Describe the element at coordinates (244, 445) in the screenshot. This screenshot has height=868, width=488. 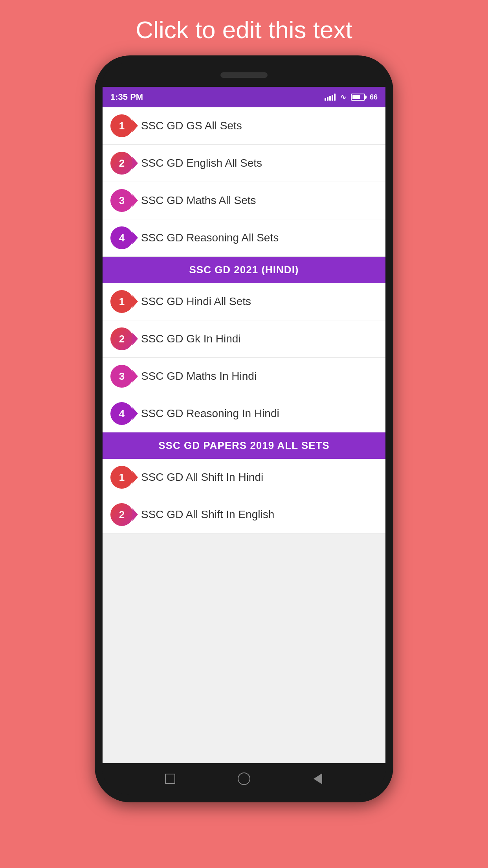
I see `section-header-text: SSC GD PAPERS 2019 ALL SETS` at that location.